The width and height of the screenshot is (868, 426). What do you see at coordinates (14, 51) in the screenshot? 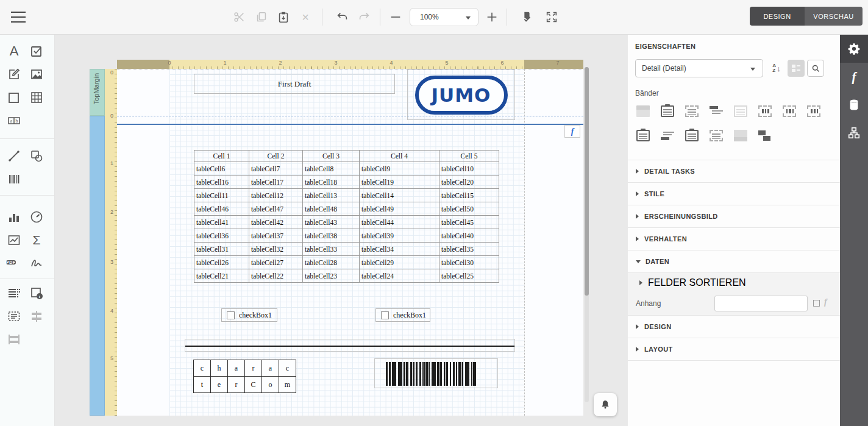
I see `text-tool-icon: A` at bounding box center [14, 51].